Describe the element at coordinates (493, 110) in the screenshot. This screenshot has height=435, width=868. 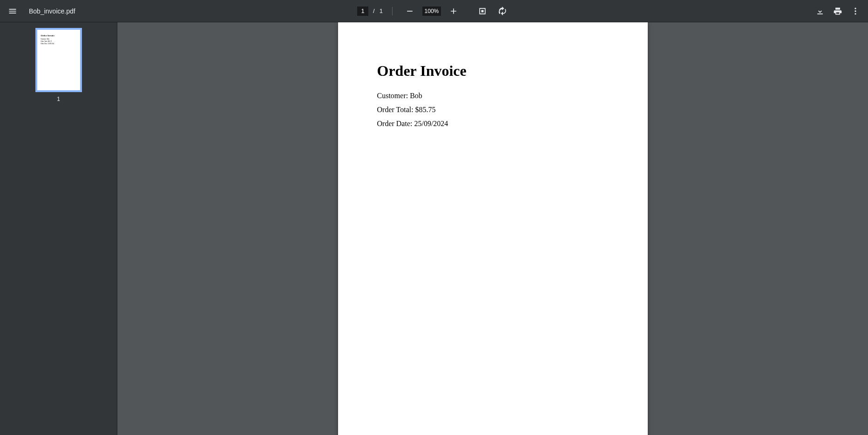
I see `order-total-line: Order Total: $85.75` at that location.